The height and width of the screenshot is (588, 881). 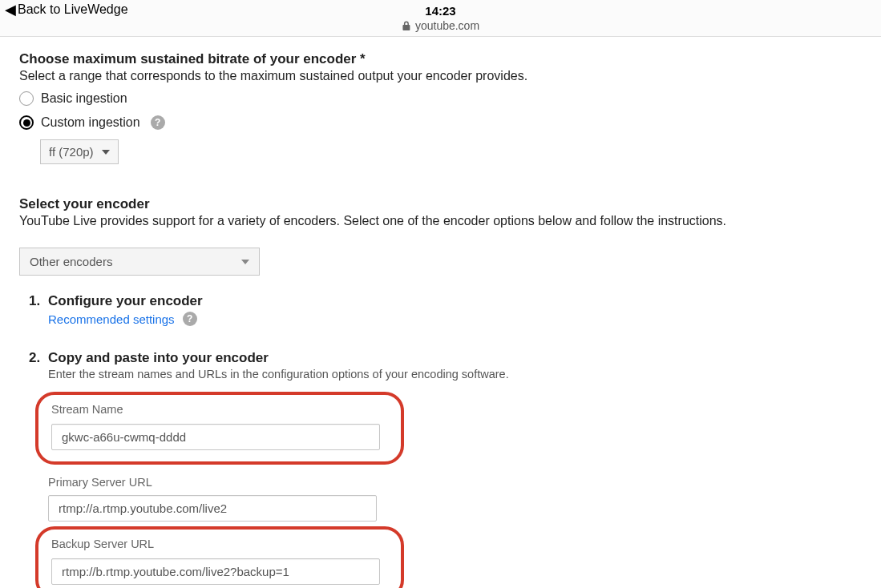 I want to click on radio-label: Custom ingestion, so click(x=91, y=123).